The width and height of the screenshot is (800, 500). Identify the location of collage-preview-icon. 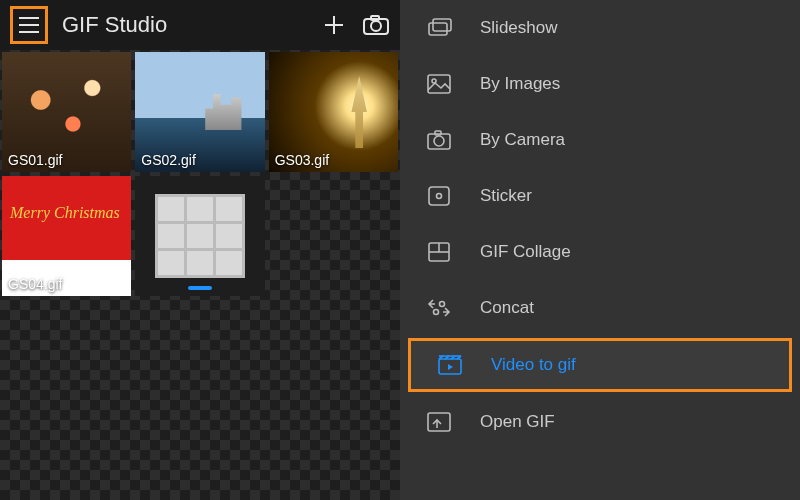
(200, 236).